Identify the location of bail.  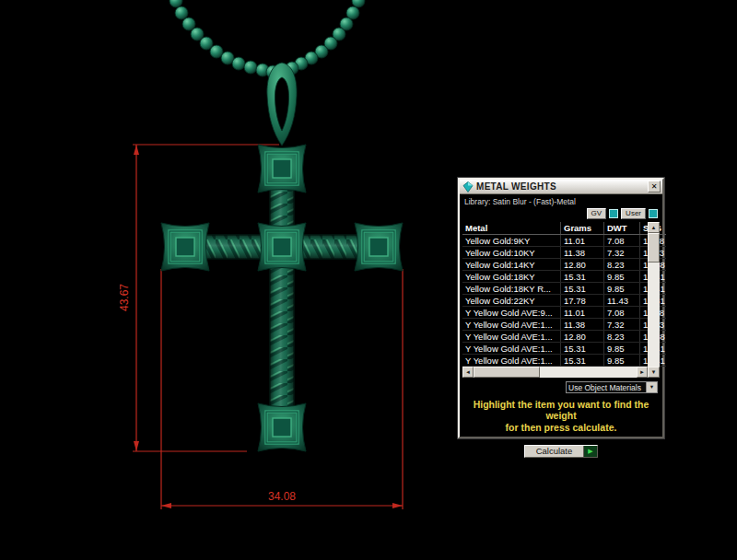
(282, 104).